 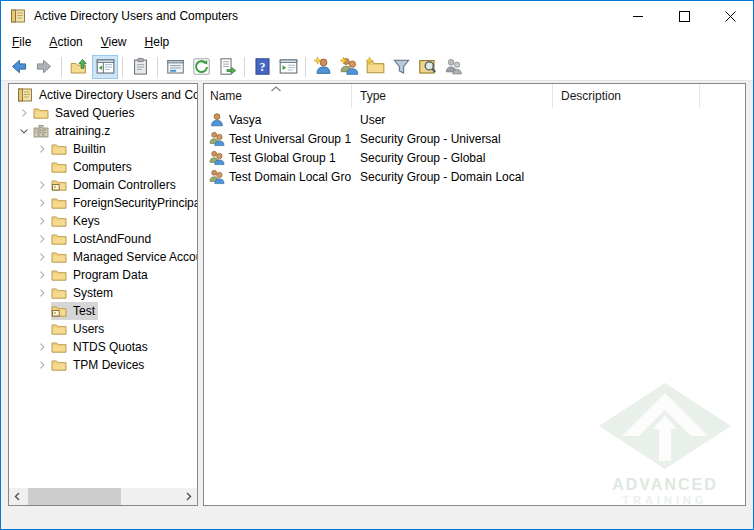 What do you see at coordinates (66, 42) in the screenshot?
I see `menu-action: Action` at bounding box center [66, 42].